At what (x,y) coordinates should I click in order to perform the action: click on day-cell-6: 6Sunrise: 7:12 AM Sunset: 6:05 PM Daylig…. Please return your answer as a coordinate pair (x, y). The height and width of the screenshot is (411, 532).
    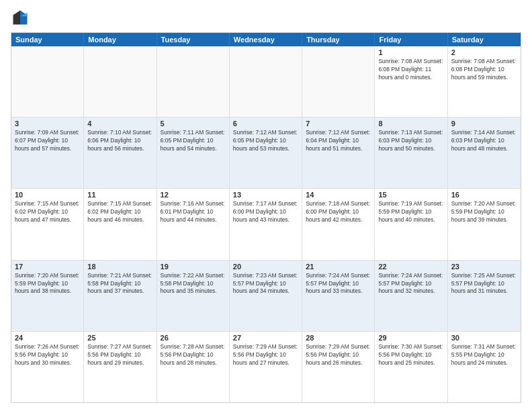
    Looking at the image, I should click on (266, 153).